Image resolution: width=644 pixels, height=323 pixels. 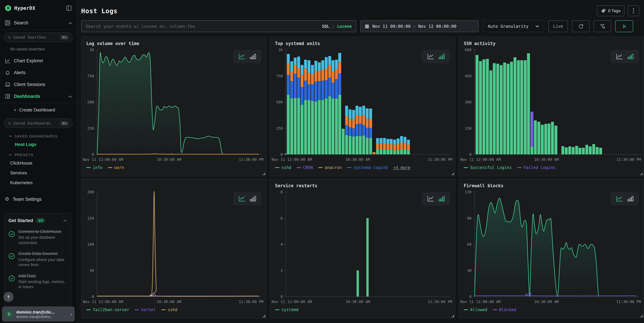 What do you see at coordinates (552, 106) in the screenshot?
I see `chart-plot: 0150300450600Nov 11 12:00:00 AM10:30:00 …` at bounding box center [552, 106].